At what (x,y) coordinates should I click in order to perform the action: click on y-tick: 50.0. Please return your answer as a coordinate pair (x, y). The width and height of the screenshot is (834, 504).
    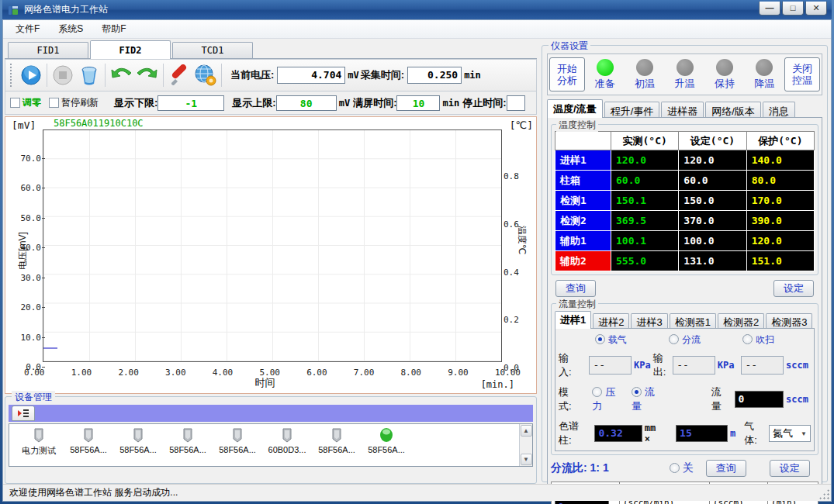
    Looking at the image, I should click on (29, 219).